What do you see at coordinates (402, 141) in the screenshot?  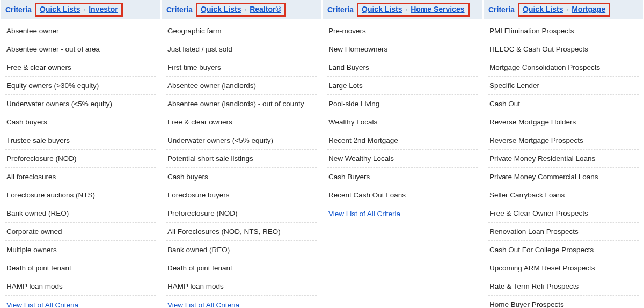 I see `list-item: Recent 2nd Mortgage` at bounding box center [402, 141].